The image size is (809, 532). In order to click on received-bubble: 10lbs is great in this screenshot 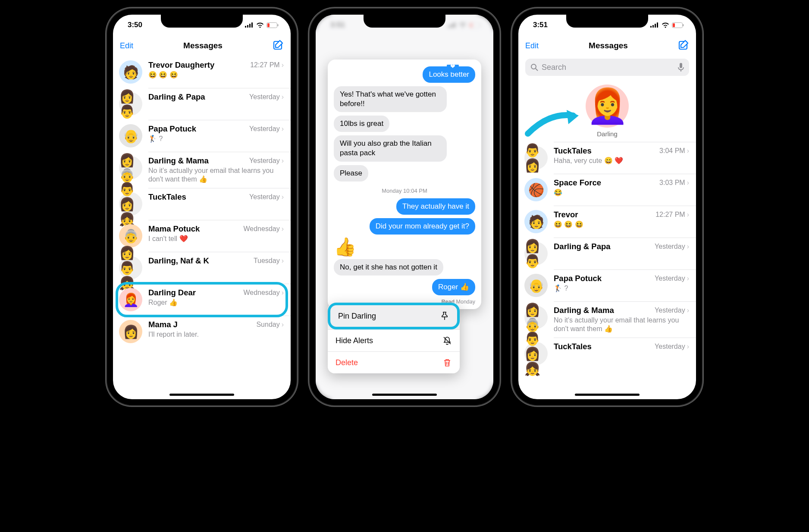, I will do `click(361, 124)`.